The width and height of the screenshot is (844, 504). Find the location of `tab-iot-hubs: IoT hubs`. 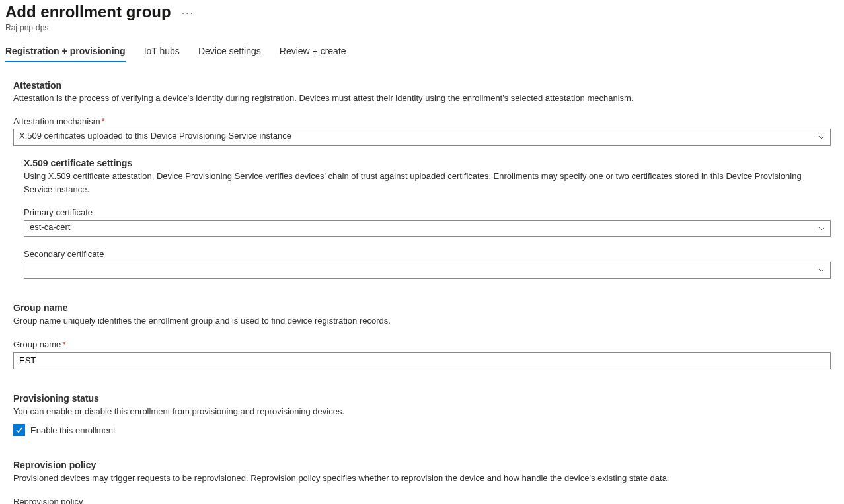

tab-iot-hubs: IoT hubs is located at coordinates (162, 54).